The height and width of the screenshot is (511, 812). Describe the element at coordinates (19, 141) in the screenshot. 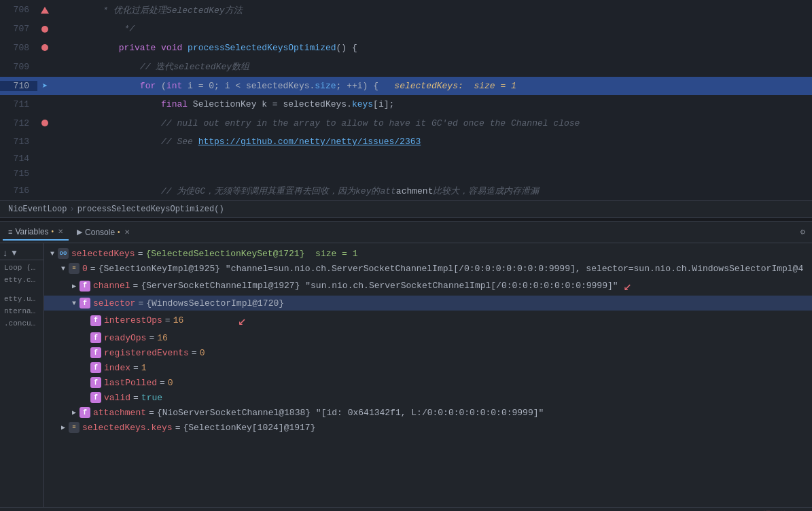

I see `line-number-713: 713` at that location.